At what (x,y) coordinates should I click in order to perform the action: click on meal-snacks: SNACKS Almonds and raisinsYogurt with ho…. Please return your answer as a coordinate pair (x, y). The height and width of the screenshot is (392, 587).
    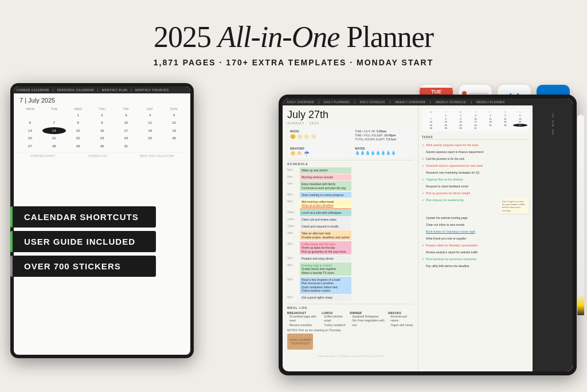
    Looking at the image, I should click on (401, 320).